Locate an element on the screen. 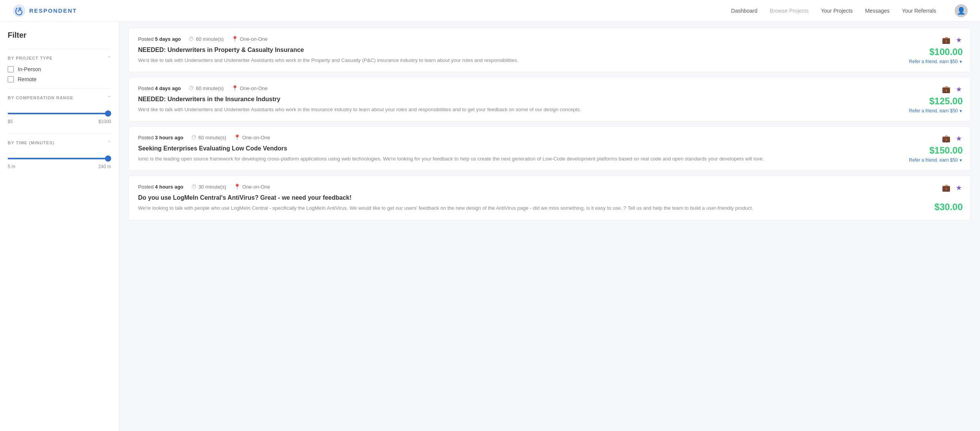 The image size is (980, 431). time-range-wrapper: 5 m 240 m is located at coordinates (59, 162).